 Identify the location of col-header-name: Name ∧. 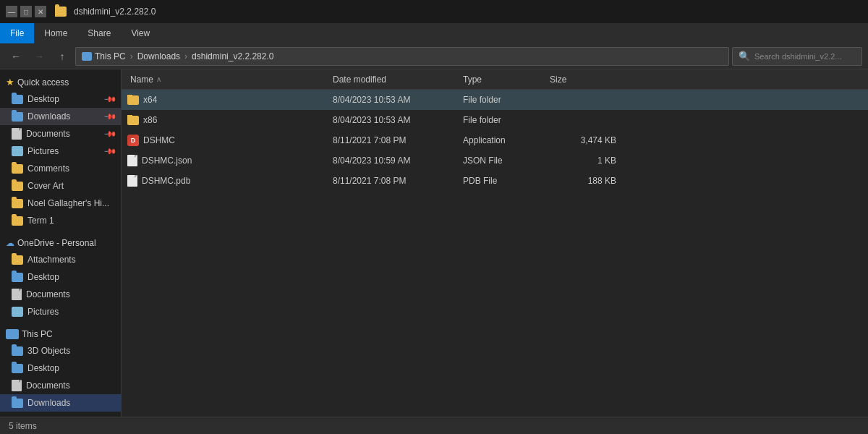
(229, 80).